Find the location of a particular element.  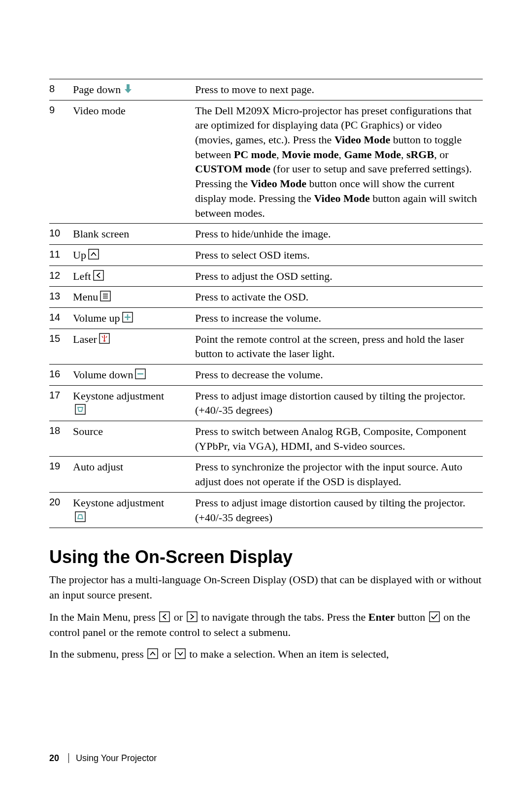

row-number: 14 is located at coordinates (61, 318).